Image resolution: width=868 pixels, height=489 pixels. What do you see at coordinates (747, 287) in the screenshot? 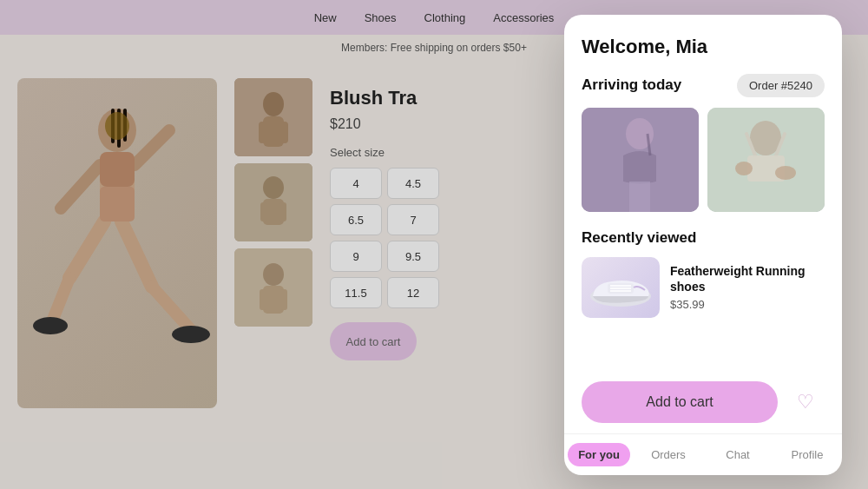
I see `product-details: Featherweight Running shoes $35.99` at bounding box center [747, 287].